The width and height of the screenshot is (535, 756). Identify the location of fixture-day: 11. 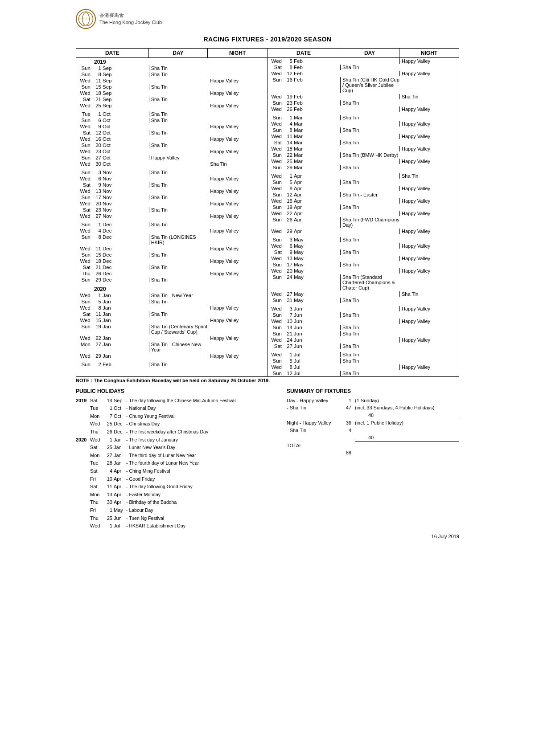
(96, 81).